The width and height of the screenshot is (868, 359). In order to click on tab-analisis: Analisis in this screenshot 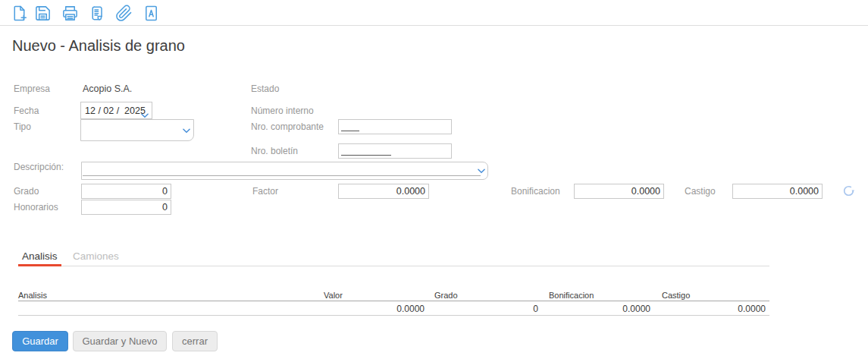, I will do `click(39, 257)`.